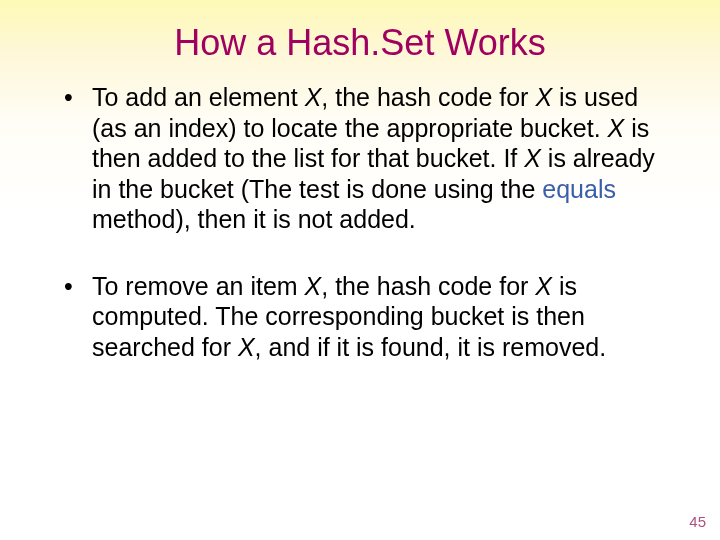 The height and width of the screenshot is (540, 720). What do you see at coordinates (579, 189) in the screenshot?
I see `keyword-equals: equals` at bounding box center [579, 189].